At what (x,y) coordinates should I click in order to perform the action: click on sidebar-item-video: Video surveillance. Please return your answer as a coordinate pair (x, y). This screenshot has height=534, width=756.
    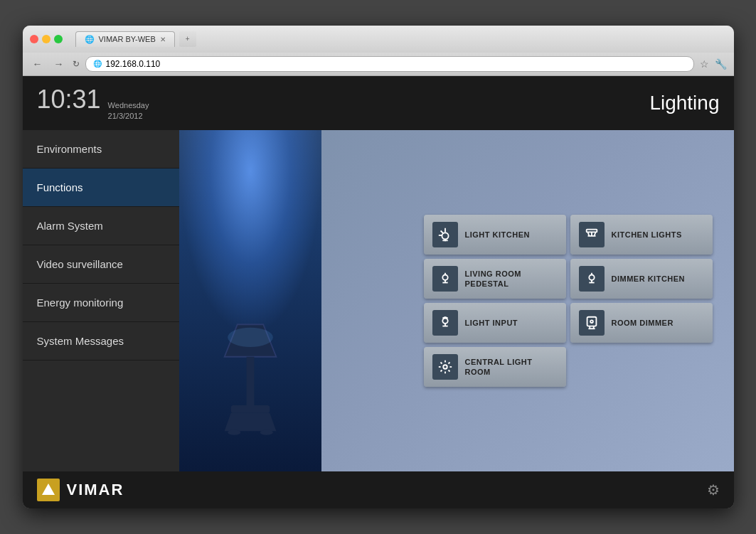
    Looking at the image, I should click on (101, 265).